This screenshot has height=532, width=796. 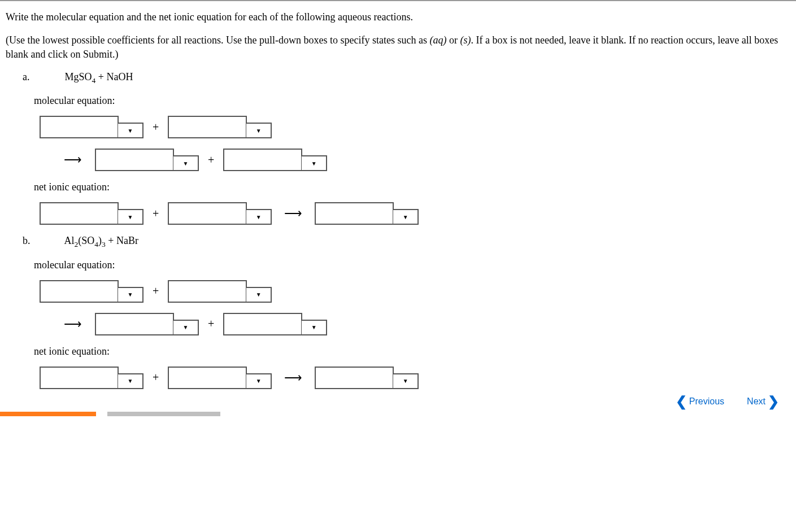 I want to click on product-1-formula-b, so click(x=134, y=324).